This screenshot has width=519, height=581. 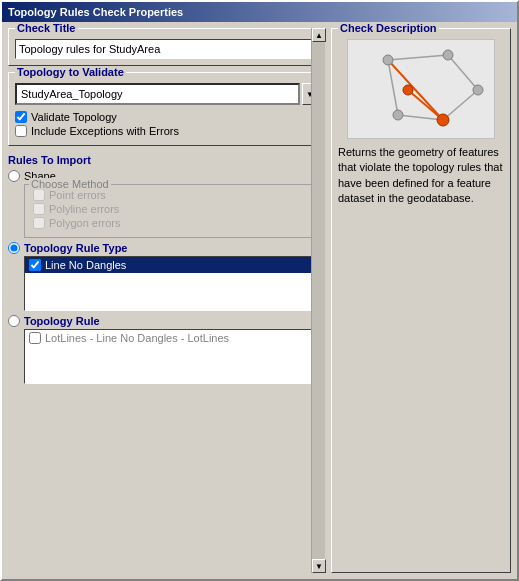 What do you see at coordinates (174, 356) in the screenshot?
I see `topology-rule-list-container: LotLines - Line No Dangles - LotLines` at bounding box center [174, 356].